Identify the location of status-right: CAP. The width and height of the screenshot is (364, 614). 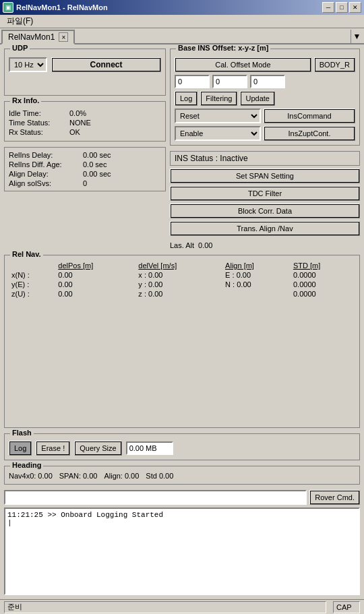
(346, 607).